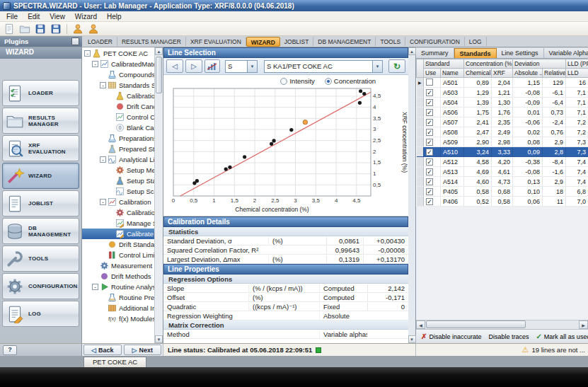  Describe the element at coordinates (118, 127) in the screenshot. I see `tree-item-blank-candidates: 0Blank Candidates` at that location.